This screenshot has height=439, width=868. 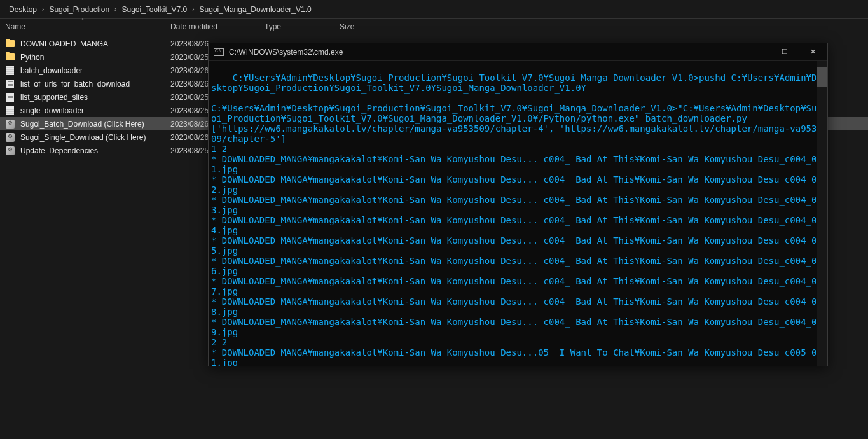 What do you see at coordinates (347, 27) in the screenshot?
I see `col-header-size-label: Size` at bounding box center [347, 27].